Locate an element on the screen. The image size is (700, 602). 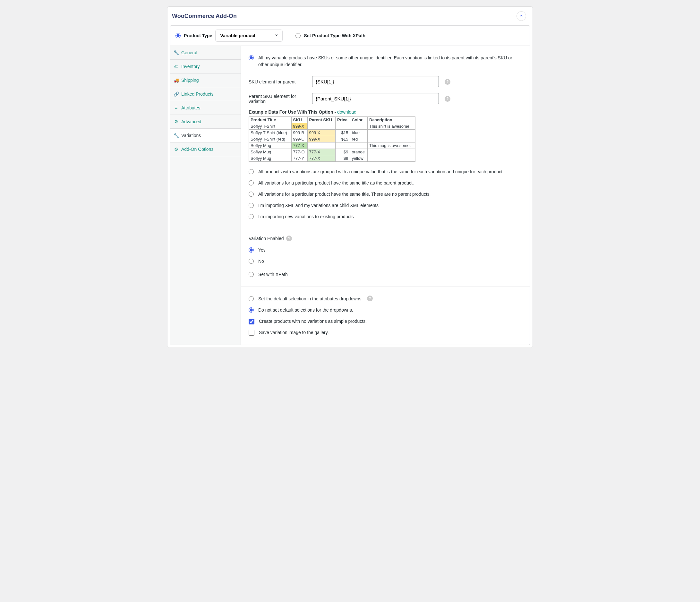
sidebar-item-label: Attributes is located at coordinates (191, 108).